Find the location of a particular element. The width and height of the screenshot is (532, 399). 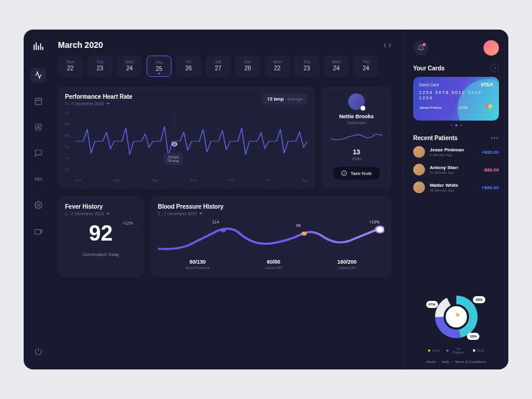

day-card: Fri26 is located at coordinates (189, 66).